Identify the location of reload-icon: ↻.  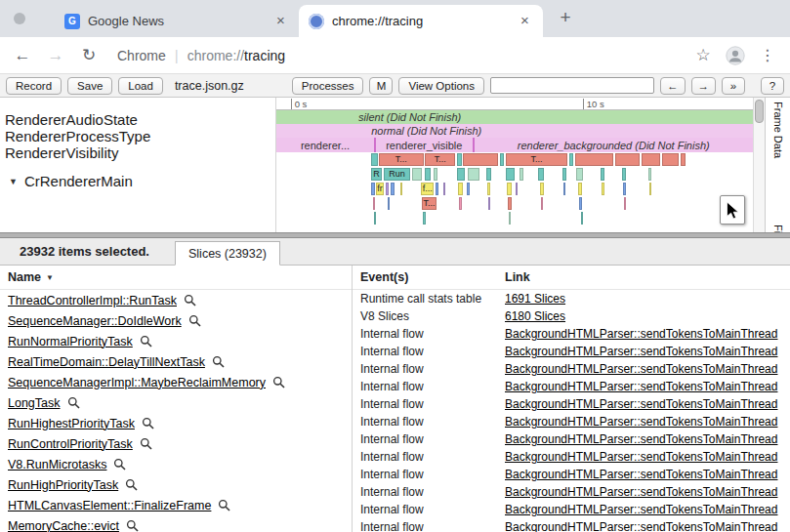
(89, 55).